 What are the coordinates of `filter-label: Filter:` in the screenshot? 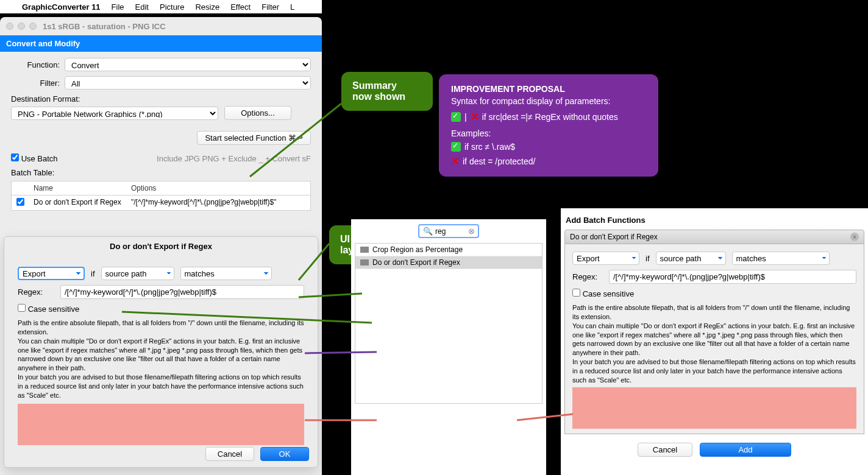 It's located at (35, 83).